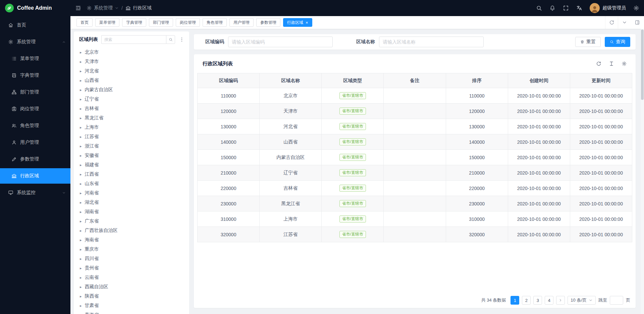 The image size is (644, 314). I want to click on next-page-button, so click(560, 300).